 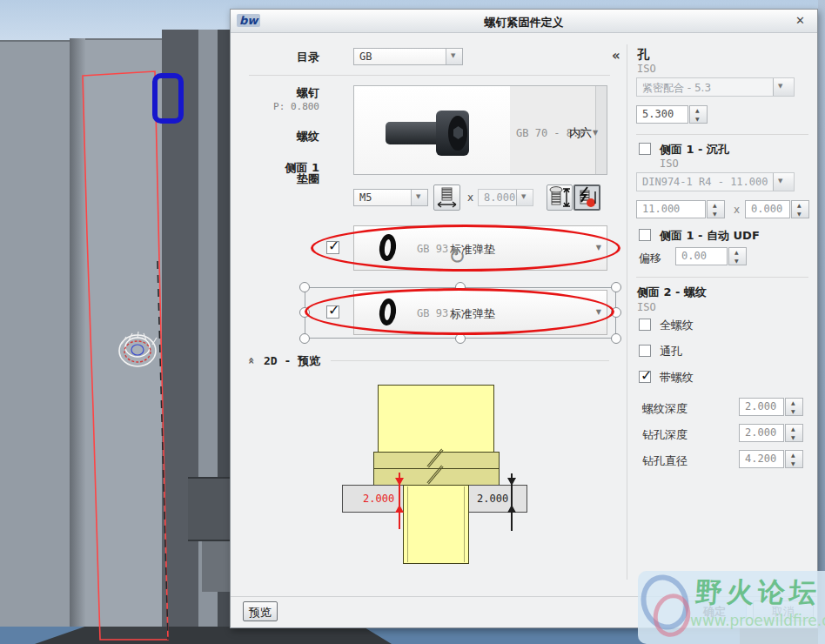 I want to click on full-thread-checkbox, so click(x=645, y=325).